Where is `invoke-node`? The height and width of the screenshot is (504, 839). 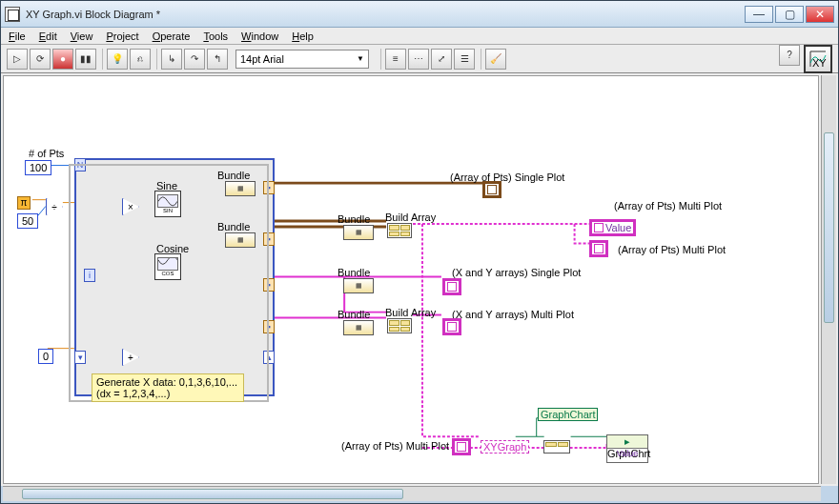 invoke-node is located at coordinates (557, 447).